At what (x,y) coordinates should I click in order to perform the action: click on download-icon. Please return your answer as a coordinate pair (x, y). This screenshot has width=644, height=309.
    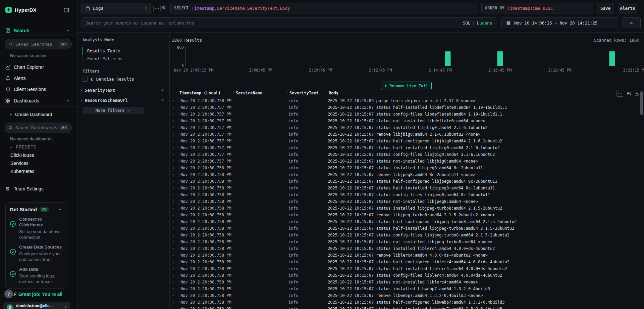
    Looking at the image, I should click on (637, 93).